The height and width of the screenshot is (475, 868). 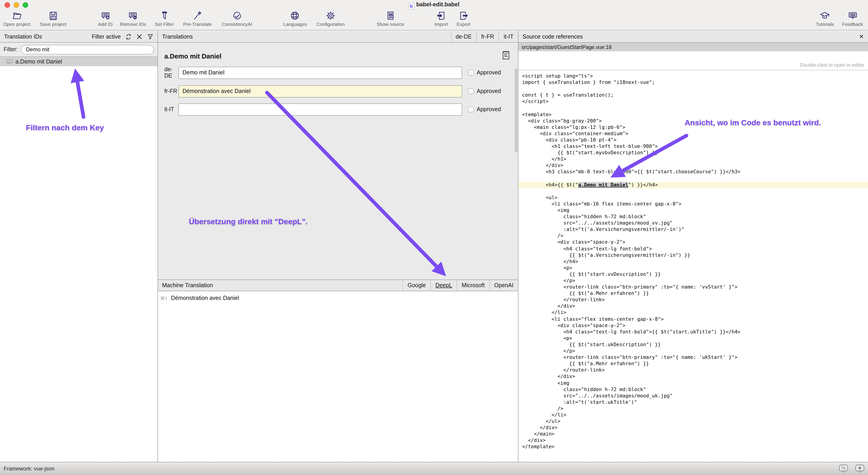 I want to click on mt-tab-openai: OpenAI, so click(x=503, y=285).